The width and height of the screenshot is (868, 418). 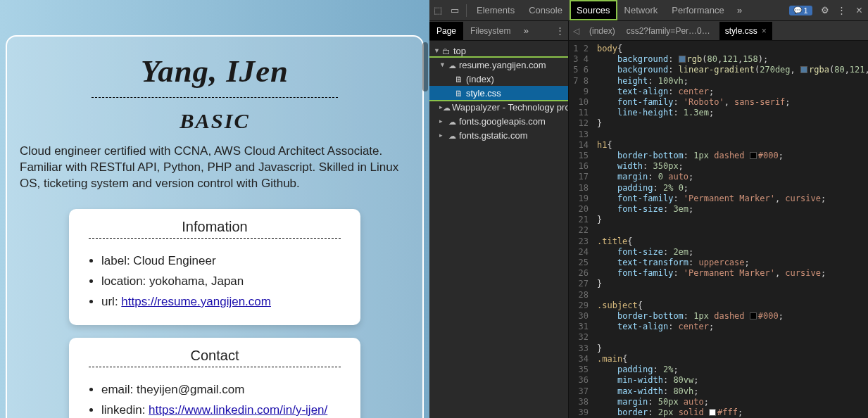 I want to click on editor-tab: (index), so click(x=603, y=31).